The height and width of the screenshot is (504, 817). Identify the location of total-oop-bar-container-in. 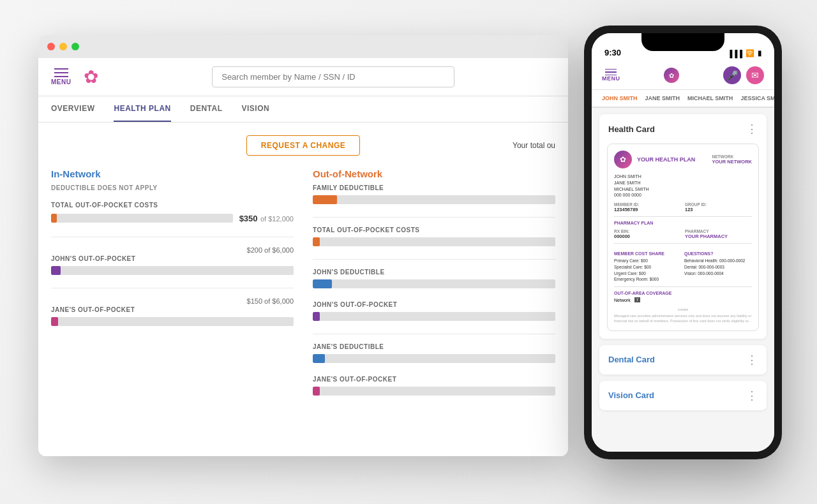
(142, 218).